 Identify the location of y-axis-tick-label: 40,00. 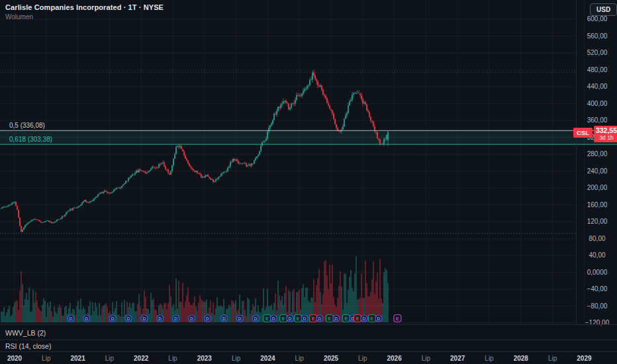
(597, 255).